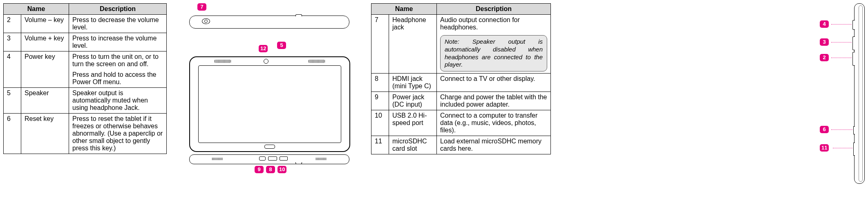 The height and width of the screenshot is (221, 868). What do you see at coordinates (45, 134) in the screenshot?
I see `row-name: Reset key` at bounding box center [45, 134].